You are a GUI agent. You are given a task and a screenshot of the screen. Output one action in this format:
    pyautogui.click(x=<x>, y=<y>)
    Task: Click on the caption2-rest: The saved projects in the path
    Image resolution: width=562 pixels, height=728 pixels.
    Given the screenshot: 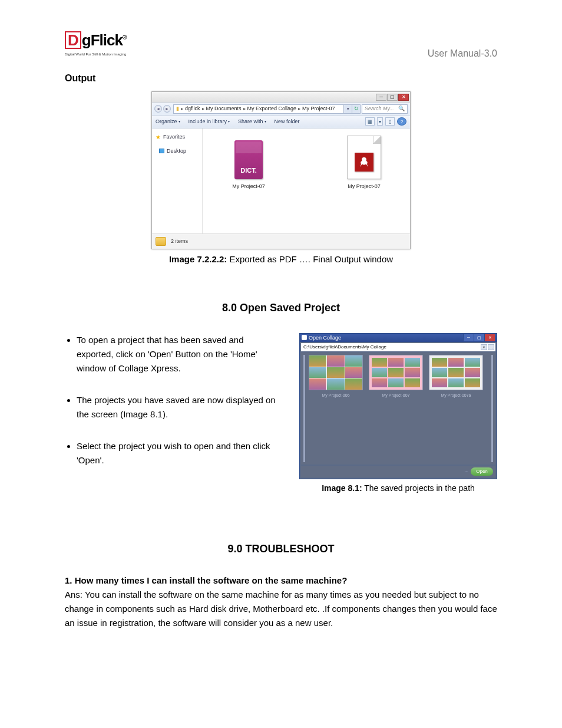 What is the action you would take?
    pyautogui.click(x=418, y=488)
    